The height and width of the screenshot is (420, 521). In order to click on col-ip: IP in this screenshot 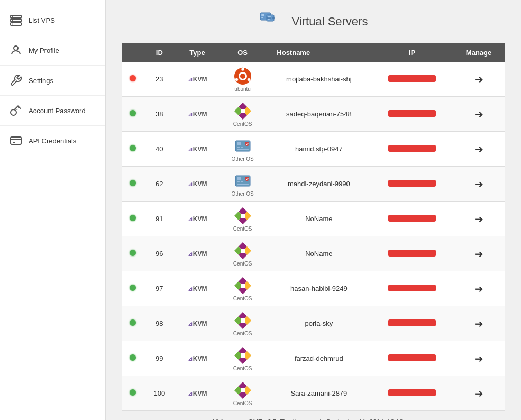, I will do `click(412, 53)`.